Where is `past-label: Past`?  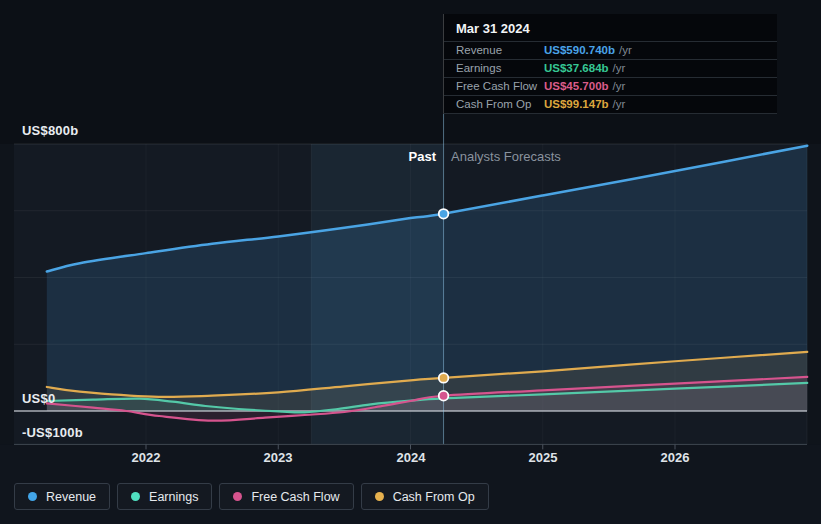
past-label: Past is located at coordinates (218, 156).